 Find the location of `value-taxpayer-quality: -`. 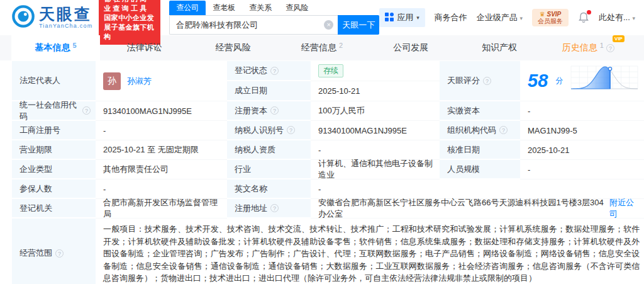

value-taxpayer-quality: - is located at coordinates (375, 150).